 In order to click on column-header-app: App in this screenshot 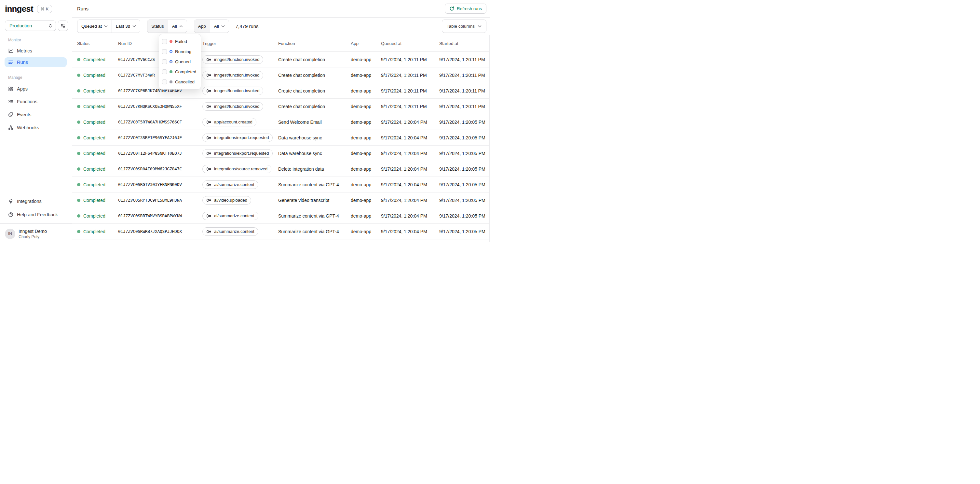, I will do `click(366, 43)`.